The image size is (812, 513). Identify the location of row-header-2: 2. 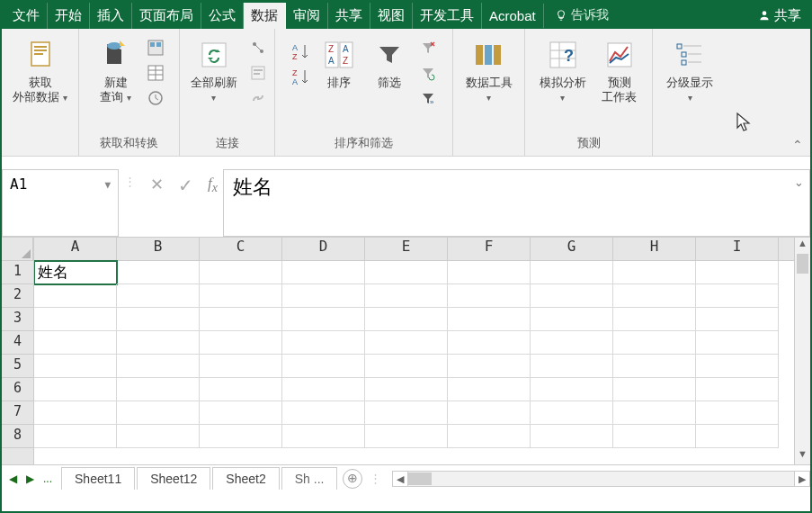
(18, 296).